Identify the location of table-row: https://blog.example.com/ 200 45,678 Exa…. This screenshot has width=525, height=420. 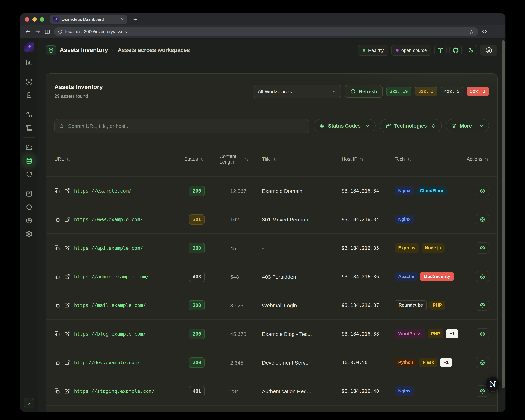
(272, 334).